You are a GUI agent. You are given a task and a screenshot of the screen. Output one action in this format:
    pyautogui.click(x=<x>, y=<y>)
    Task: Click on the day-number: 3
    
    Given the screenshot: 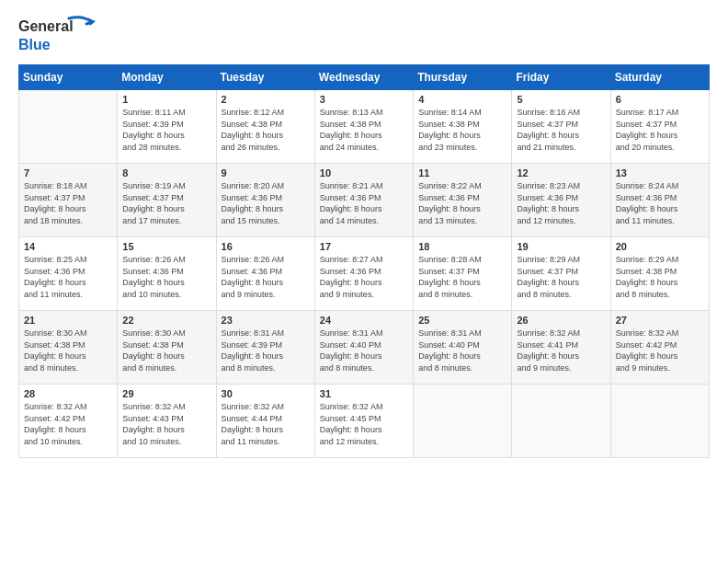 What is the action you would take?
    pyautogui.click(x=364, y=99)
    